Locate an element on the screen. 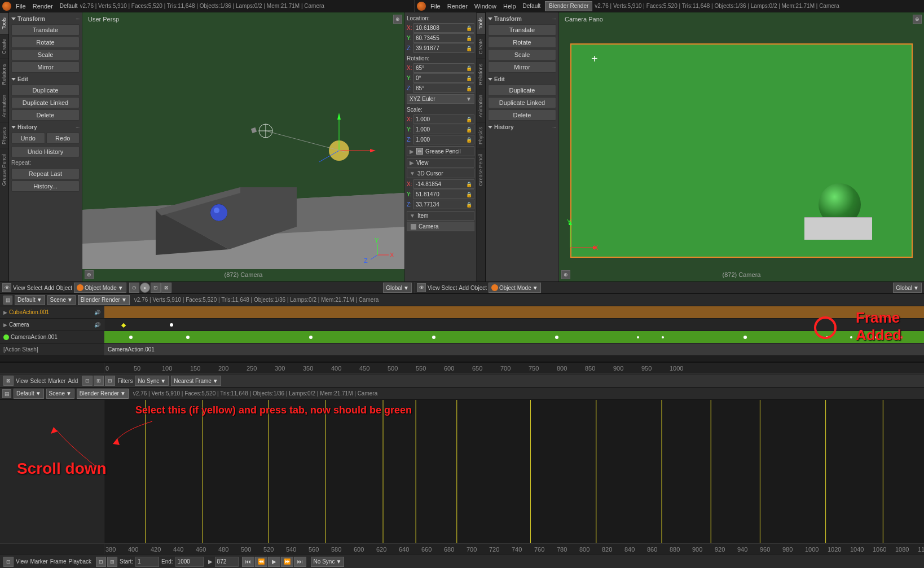 The image size is (924, 568). delete-btn-right: Delete is located at coordinates (522, 115).